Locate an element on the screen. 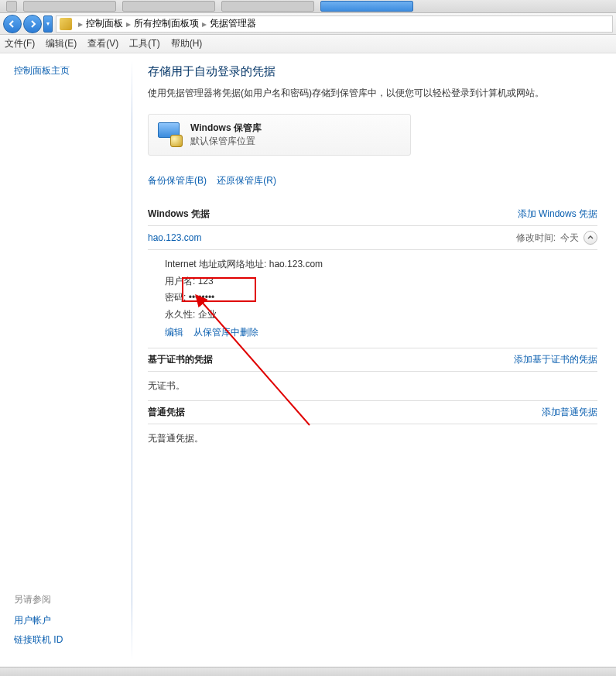  breadcrumb-item: 所有控制面板项 is located at coordinates (166, 23).